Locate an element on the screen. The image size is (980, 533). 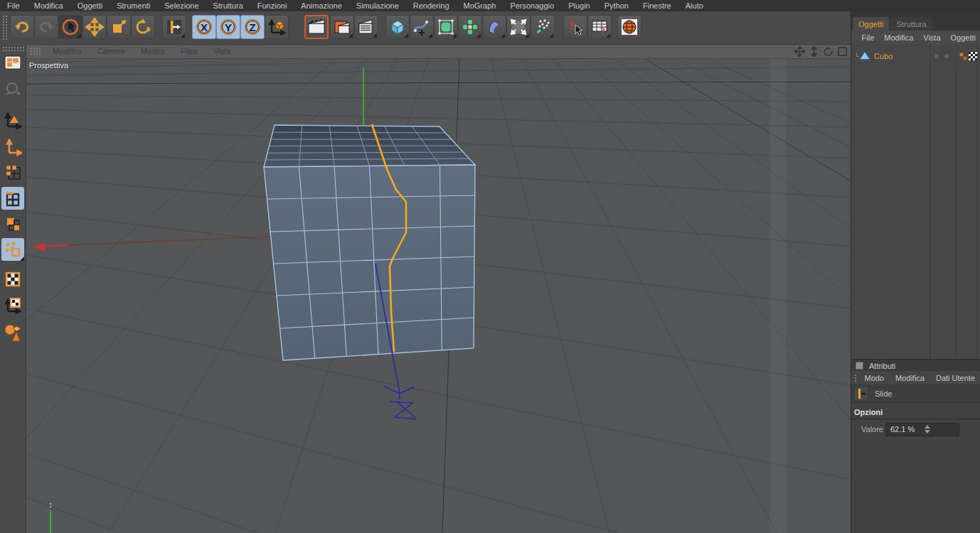
axis-modification-button is located at coordinates (13, 90).